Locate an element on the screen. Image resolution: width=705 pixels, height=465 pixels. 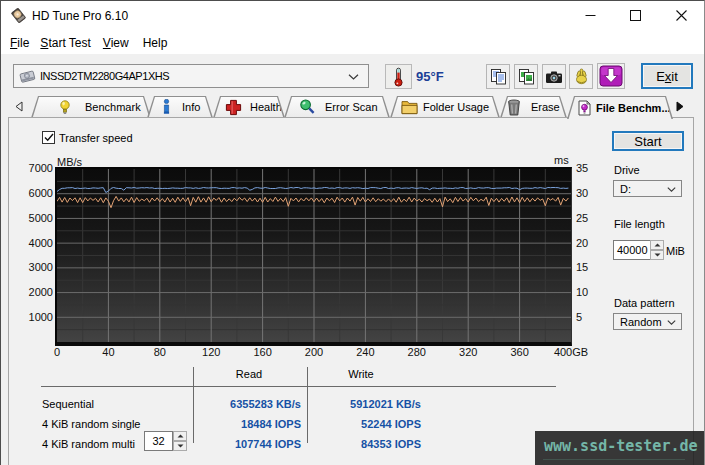
camera-icon is located at coordinates (554, 77).